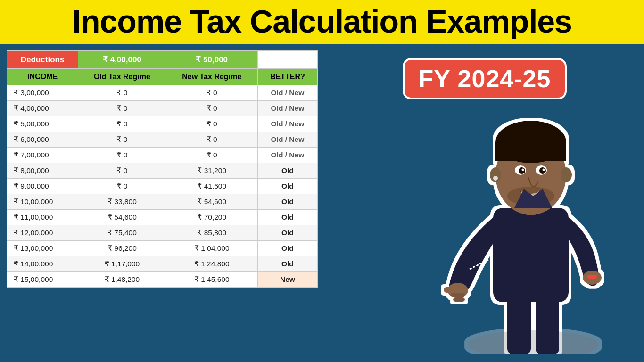 This screenshot has height=362, width=644. What do you see at coordinates (288, 60) in the screenshot?
I see `empty-header` at bounding box center [288, 60].